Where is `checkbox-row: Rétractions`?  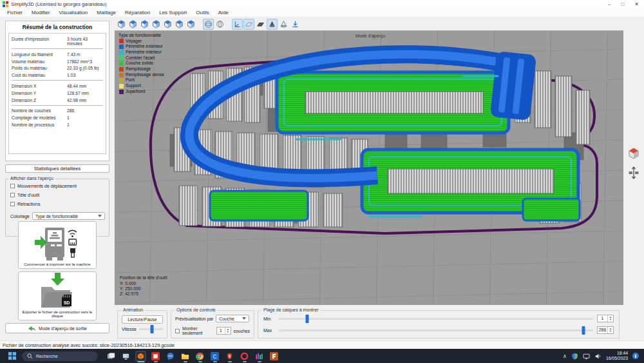
checkbox-row: Rétractions is located at coordinates (59, 204).